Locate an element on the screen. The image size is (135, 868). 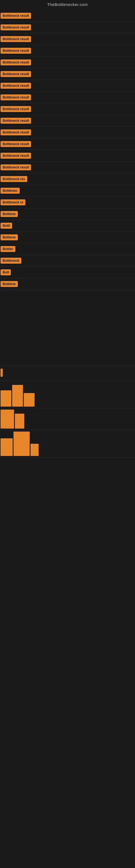
bottleneck-item: Bott is located at coordinates (68, 272).